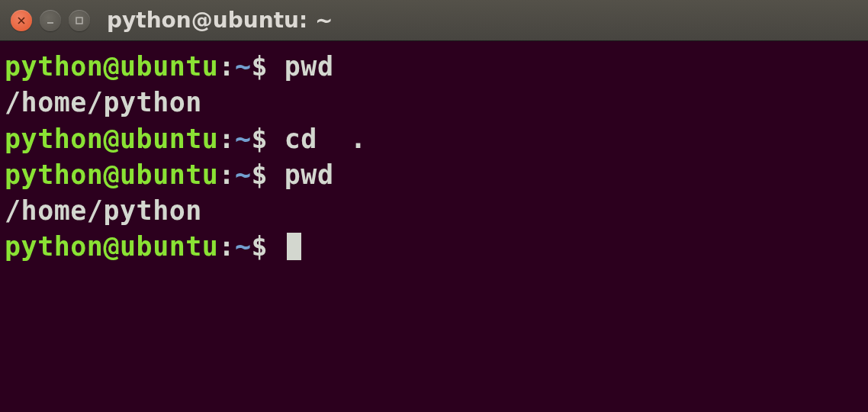 This screenshot has width=868, height=412. Describe the element at coordinates (294, 246) in the screenshot. I see `cursor-icon` at that location.